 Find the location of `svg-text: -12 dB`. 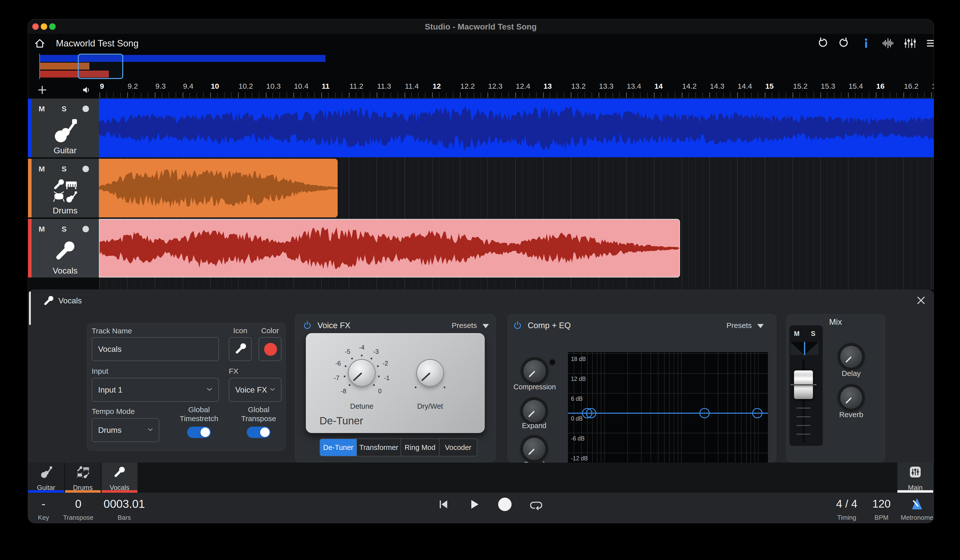

svg-text: -12 dB is located at coordinates (579, 459).